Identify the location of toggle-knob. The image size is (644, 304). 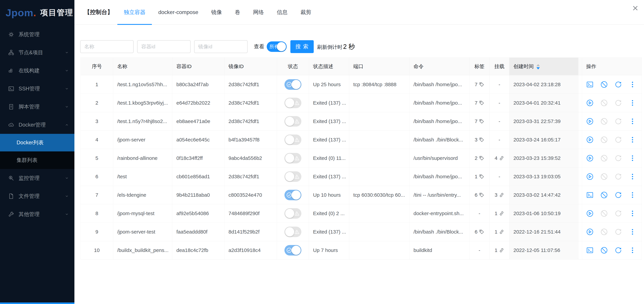
(290, 103).